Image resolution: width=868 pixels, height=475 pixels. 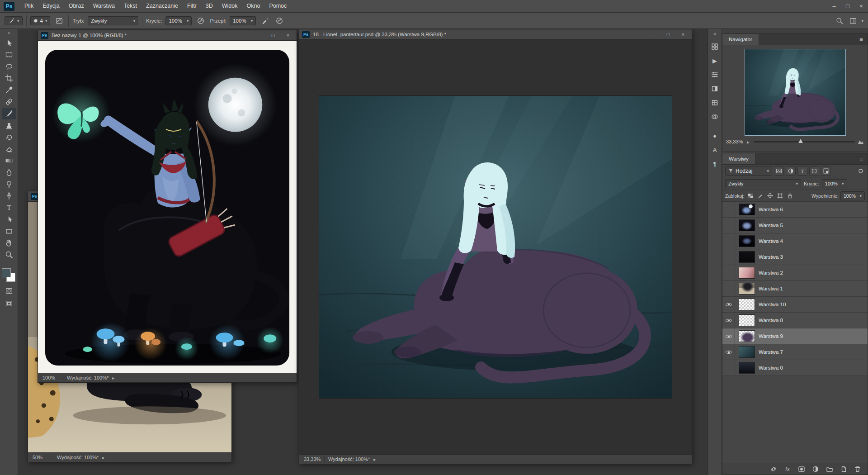 What do you see at coordinates (162, 6) in the screenshot?
I see `menu-zaznaczanie: Zaznaczanie` at bounding box center [162, 6].